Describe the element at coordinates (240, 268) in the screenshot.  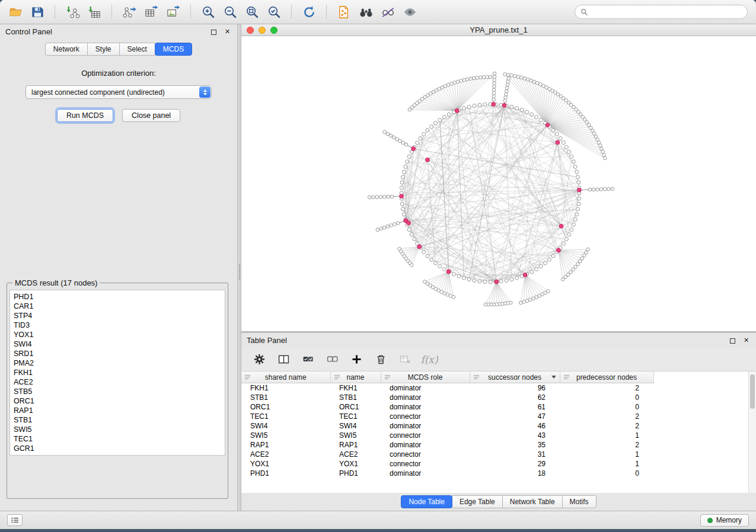
I see `vertical-splitter` at that location.